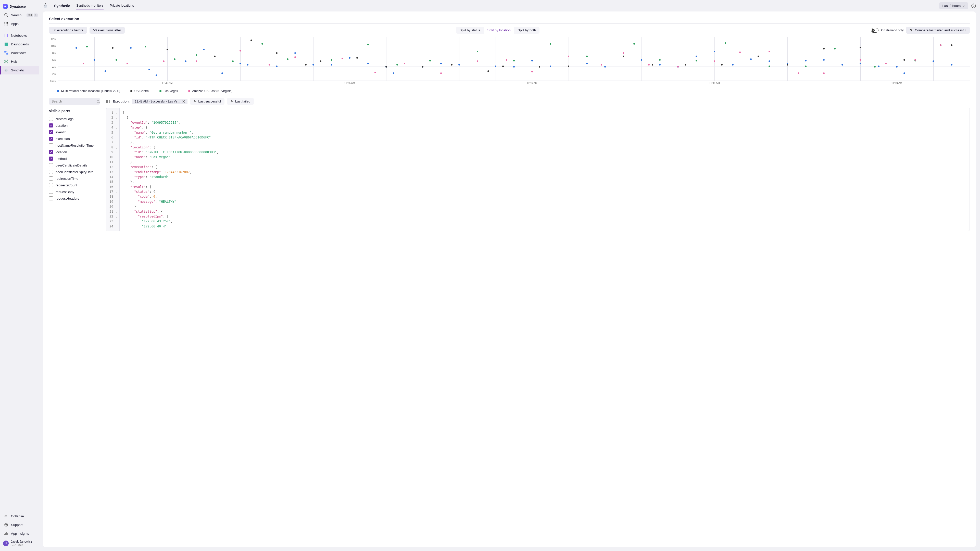 Image resolution: width=980 pixels, height=551 pixels. Describe the element at coordinates (75, 198) in the screenshot. I see `part-requestHeaders: requestHeaders` at that location.